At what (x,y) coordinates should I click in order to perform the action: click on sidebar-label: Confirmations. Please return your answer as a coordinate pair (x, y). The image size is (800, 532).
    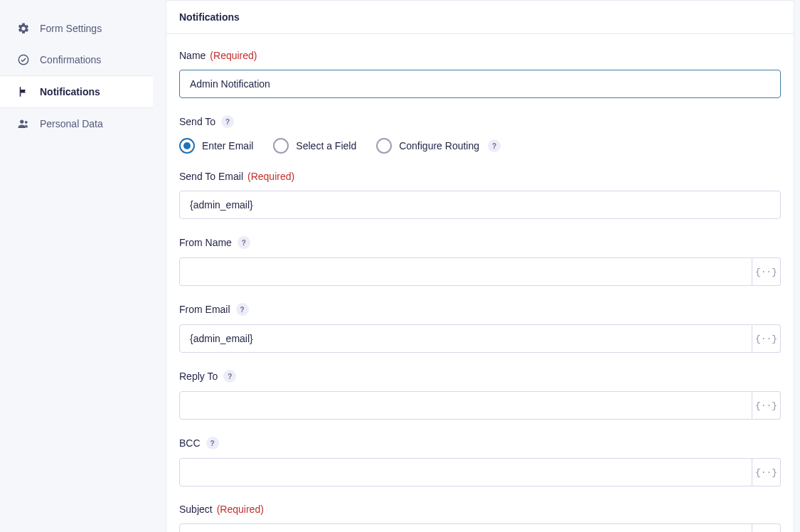
    Looking at the image, I should click on (70, 60).